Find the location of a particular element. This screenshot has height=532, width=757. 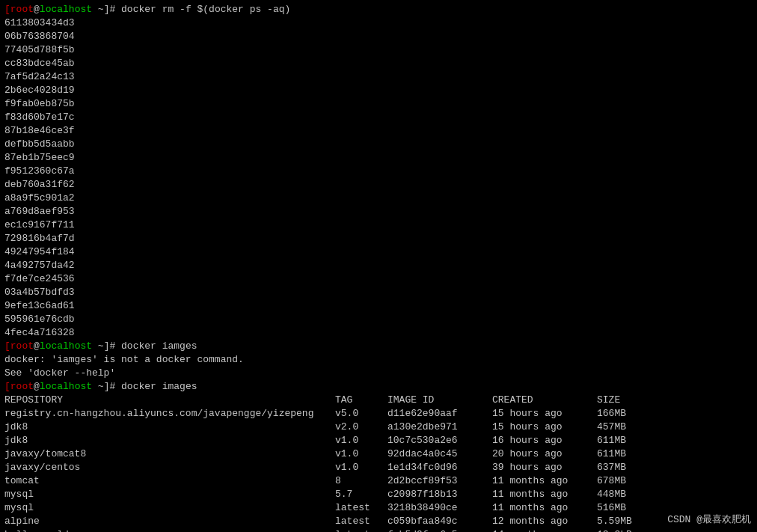

terminal-line: docker: 'iamges' is not a docker command… is located at coordinates (378, 360).